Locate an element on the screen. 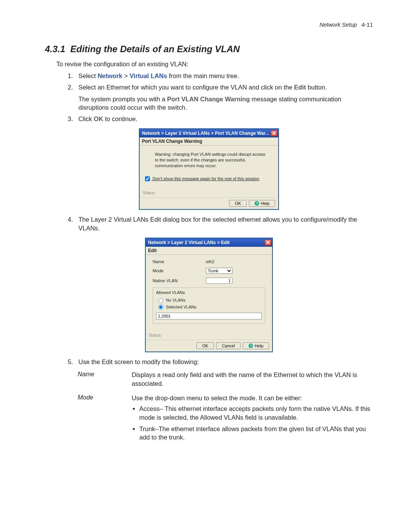 This screenshot has height=532, width=411. steps-list-cont: 4. The Layer 2 Virtual LANs Edit dialog … is located at coordinates (220, 224).